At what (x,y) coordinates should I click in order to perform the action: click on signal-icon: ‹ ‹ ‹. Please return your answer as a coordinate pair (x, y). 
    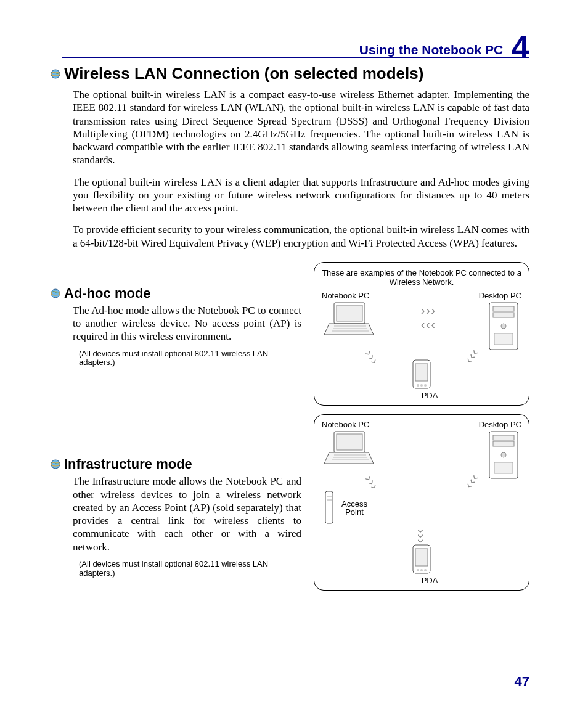
    Looking at the image, I should click on (428, 324).